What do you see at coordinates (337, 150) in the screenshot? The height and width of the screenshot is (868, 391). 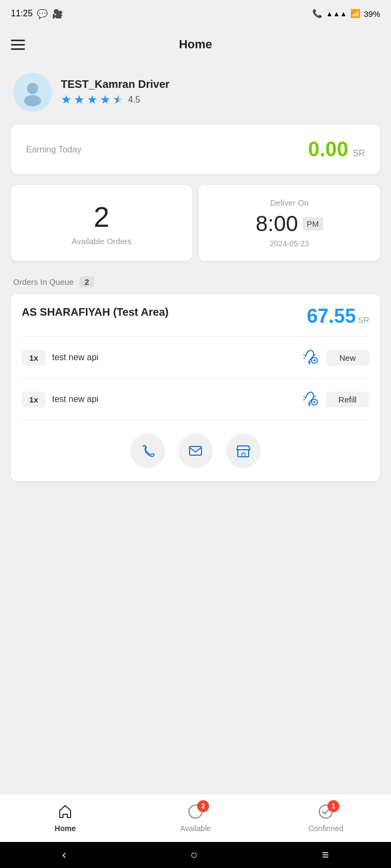 I see `earning-amount: 0.00 SR` at bounding box center [337, 150].